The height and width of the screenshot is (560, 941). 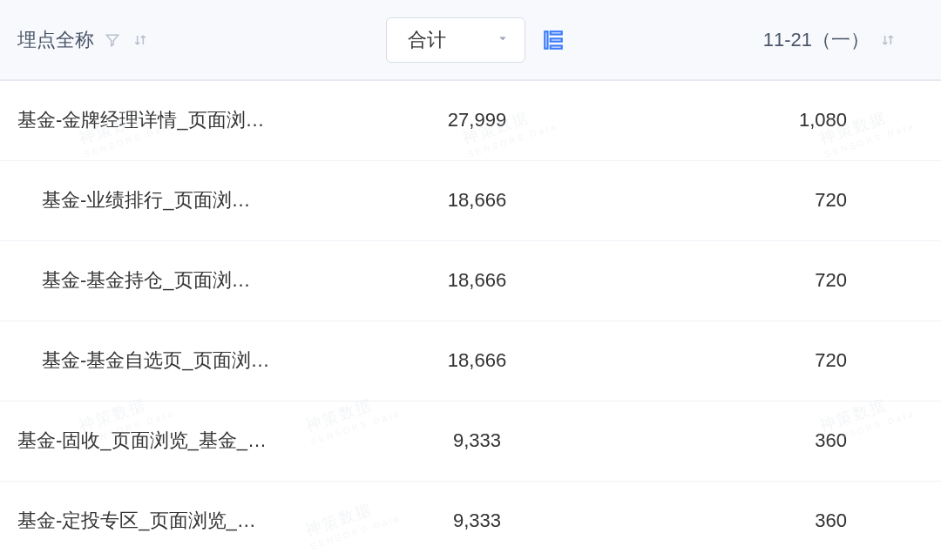 I want to click on table-header-row: 埋点全称, so click(x=470, y=40).